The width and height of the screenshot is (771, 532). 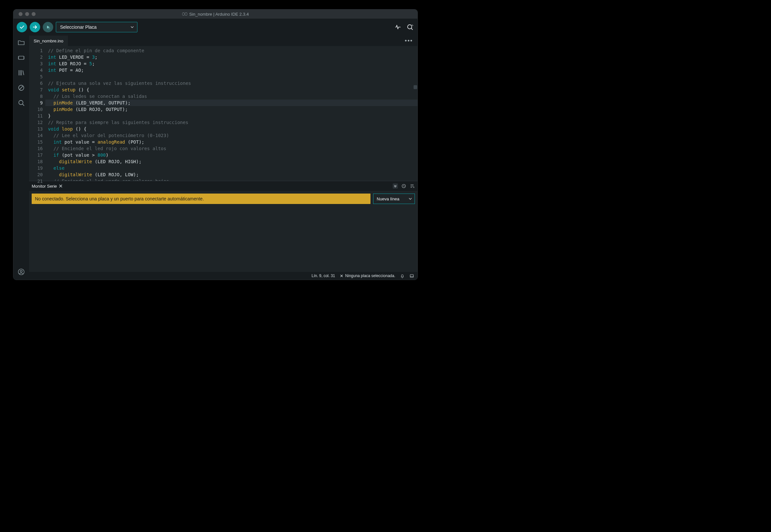 I want to click on titlebar: Sin_nombre | Arduino IDE 2.3.4, so click(x=215, y=14).